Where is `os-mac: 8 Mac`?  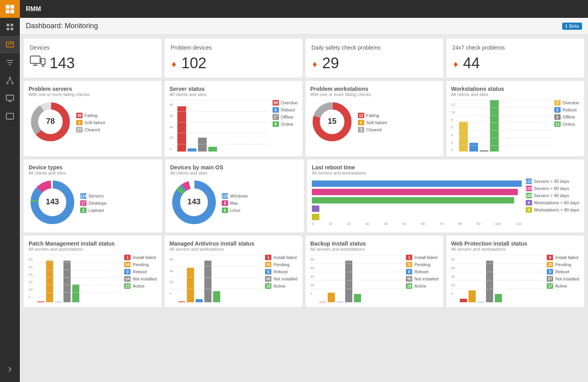
os-mac: 8 Mac is located at coordinates (235, 203).